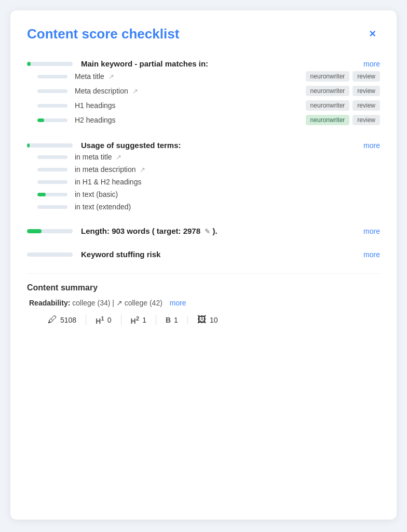 This screenshot has width=407, height=532. What do you see at coordinates (135, 320) in the screenshot?
I see `h2-icon: H2` at bounding box center [135, 320].